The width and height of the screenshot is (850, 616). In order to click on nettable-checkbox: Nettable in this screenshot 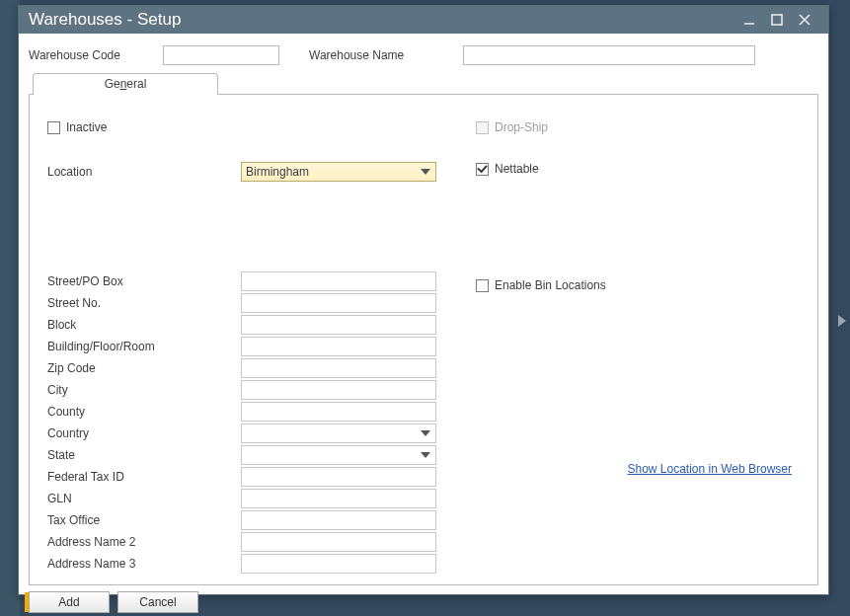, I will do `click(638, 169)`.